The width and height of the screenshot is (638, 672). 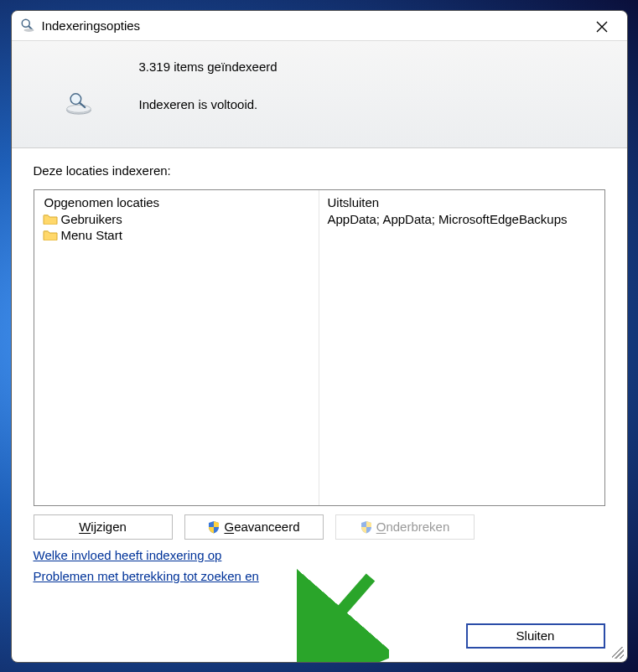 What do you see at coordinates (462, 203) in the screenshot?
I see `exclude-header: Uitsluiten` at bounding box center [462, 203].